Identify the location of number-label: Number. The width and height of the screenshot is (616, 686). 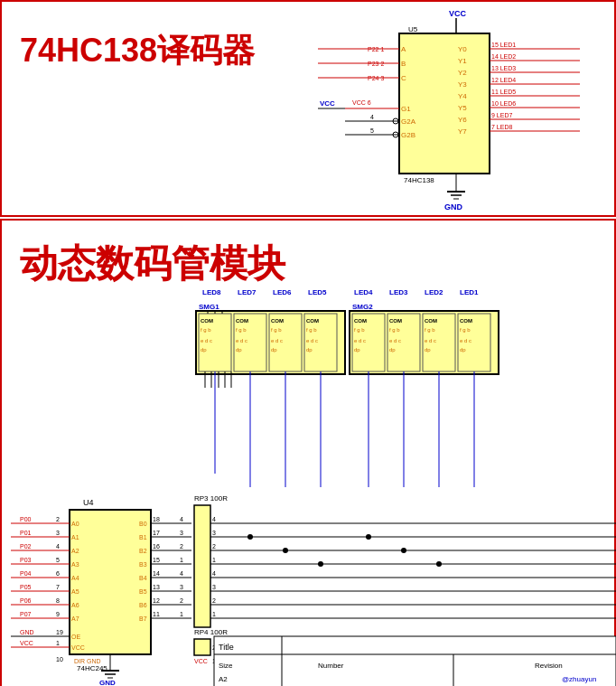
(331, 665).